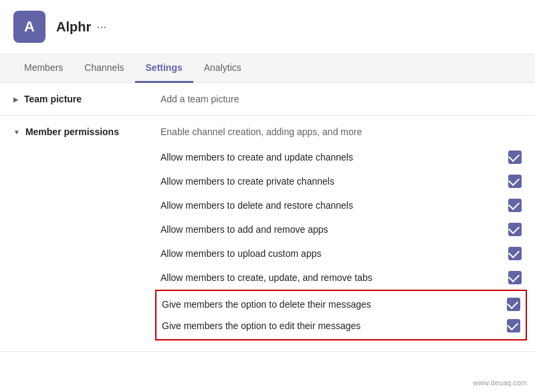  I want to click on team-picture-content: Add a team picture, so click(341, 99).